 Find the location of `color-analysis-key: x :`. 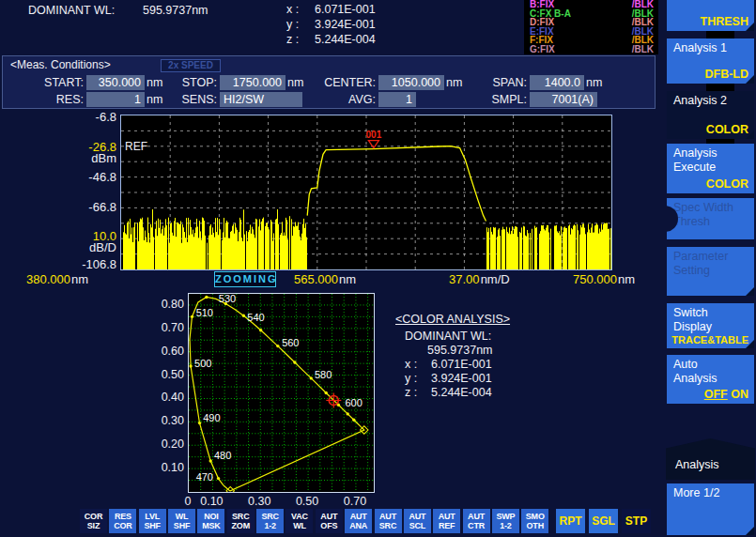

color-analysis-key: x : is located at coordinates (418, 364).